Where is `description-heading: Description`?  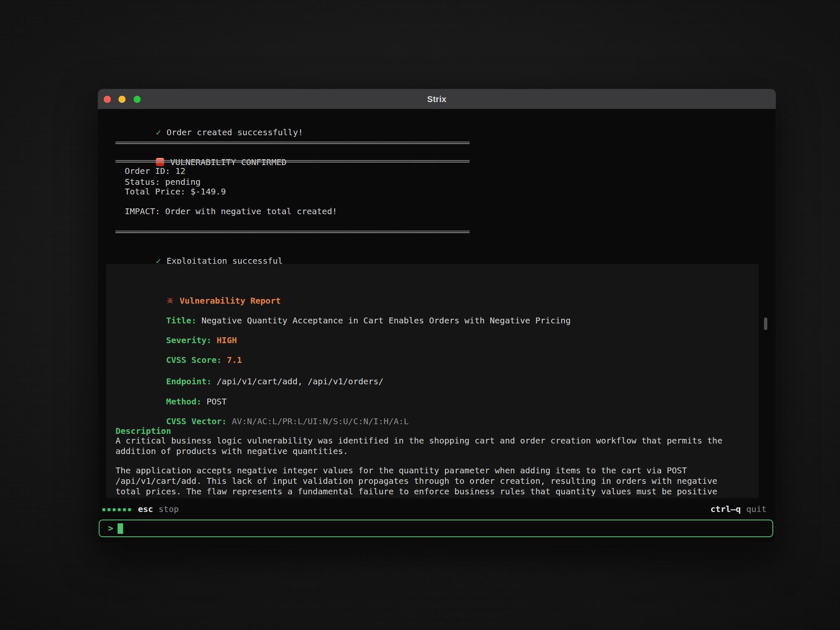
description-heading: Description is located at coordinates (143, 431).